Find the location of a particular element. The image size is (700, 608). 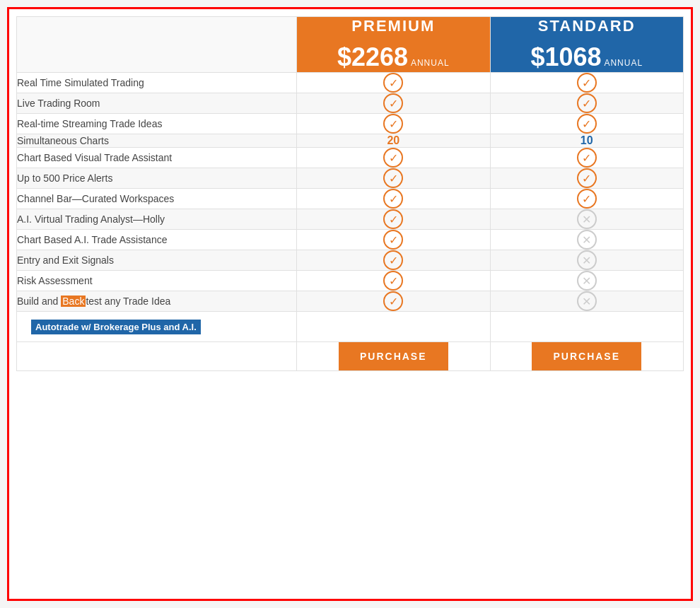

standard-value is located at coordinates (587, 327).